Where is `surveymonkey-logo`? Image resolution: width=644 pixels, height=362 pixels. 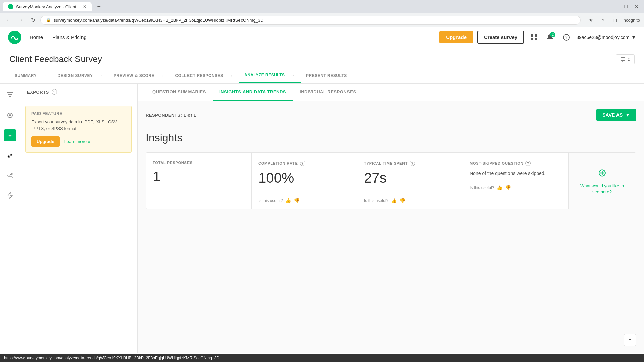
surveymonkey-logo is located at coordinates (15, 37).